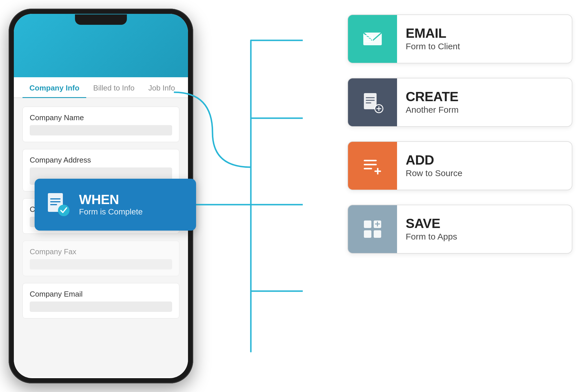 This screenshot has width=581, height=392. I want to click on add-row-icon, so click(373, 166).